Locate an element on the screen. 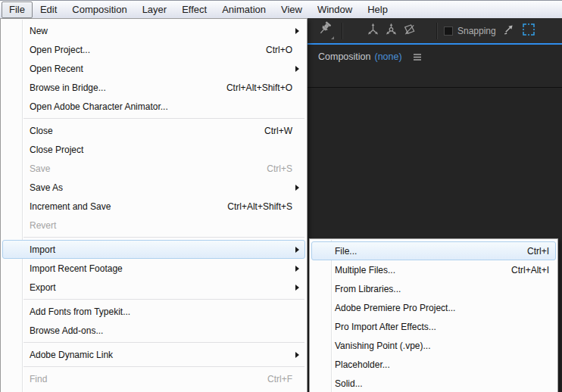 The height and width of the screenshot is (392, 562). menubar-item-help: Help is located at coordinates (377, 10).